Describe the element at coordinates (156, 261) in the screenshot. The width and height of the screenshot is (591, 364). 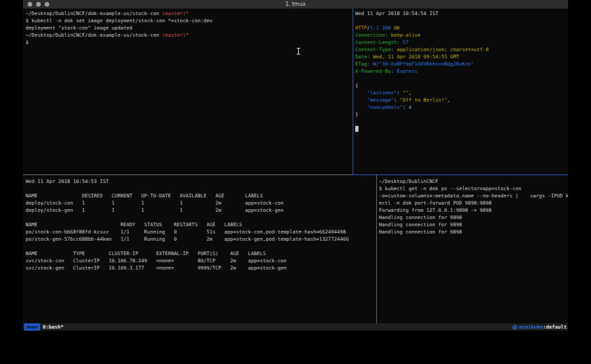
I see `terminal-text: svc/stock-con ClusterIP 10.106.78.249 <n…` at that location.